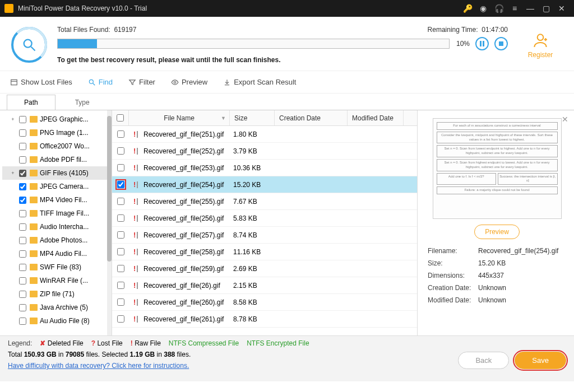 Image resolution: width=574 pixels, height=392 pixels. What do you see at coordinates (546, 8) in the screenshot?
I see `maximize-icon: ▢` at bounding box center [546, 8].